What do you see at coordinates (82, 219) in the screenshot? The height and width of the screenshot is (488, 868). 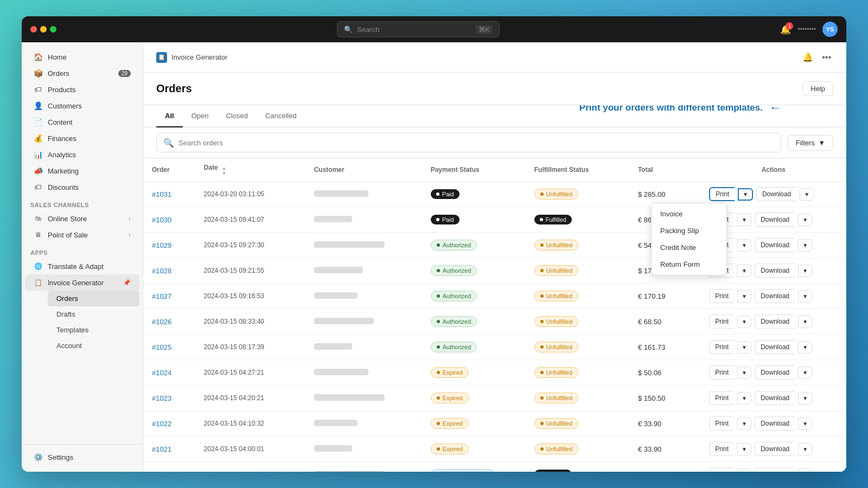 I see `sidebar-item-online-store: 🛍 Online Store ›` at bounding box center [82, 219].